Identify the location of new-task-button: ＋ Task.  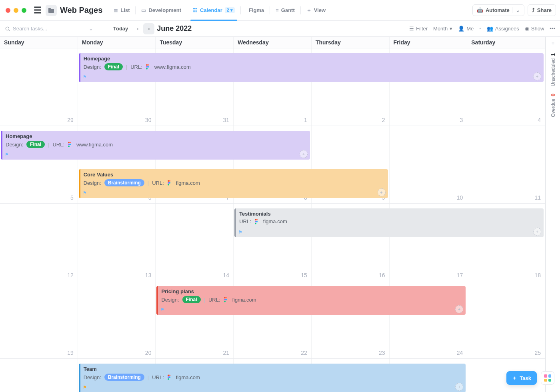
(522, 378).